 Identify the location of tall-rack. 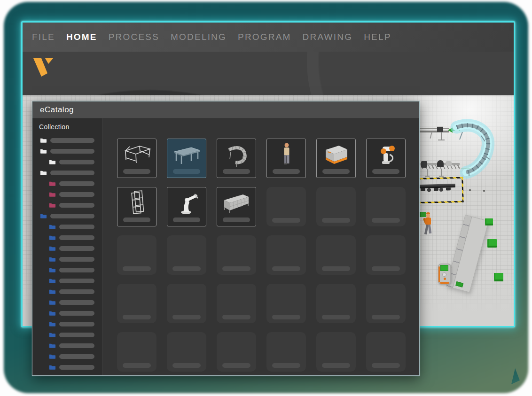
(467, 254).